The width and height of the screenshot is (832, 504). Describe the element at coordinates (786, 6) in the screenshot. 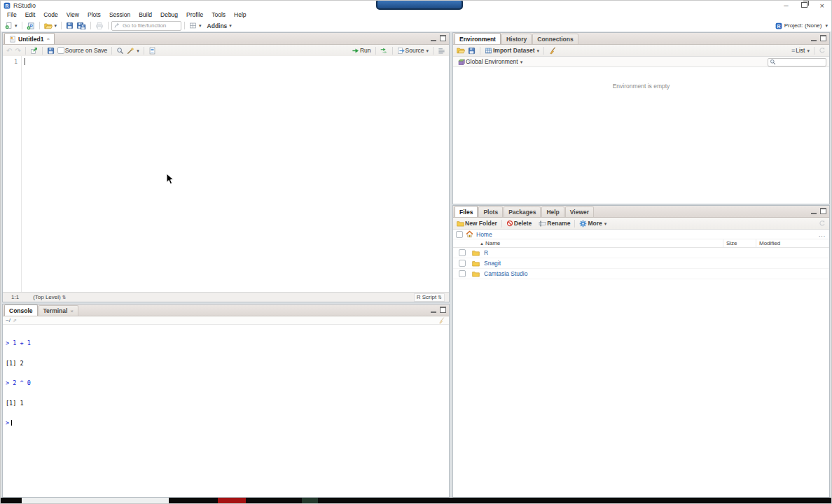

I see `minimize-button: ─` at that location.